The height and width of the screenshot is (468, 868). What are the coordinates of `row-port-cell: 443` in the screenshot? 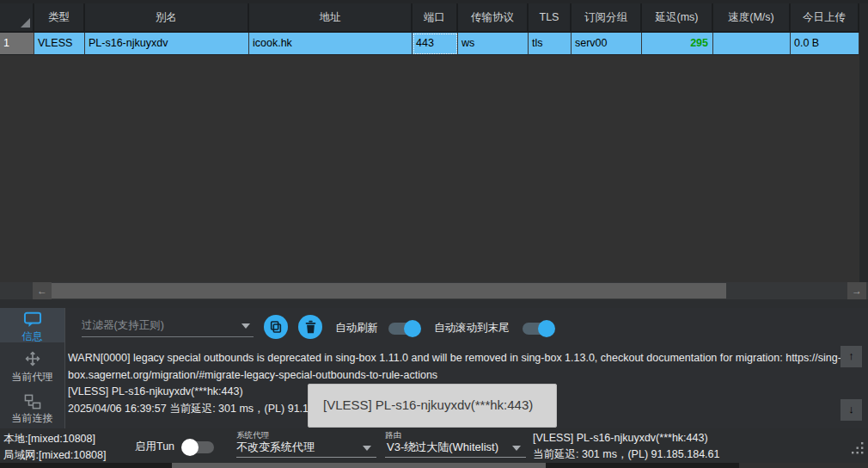 It's located at (435, 44).